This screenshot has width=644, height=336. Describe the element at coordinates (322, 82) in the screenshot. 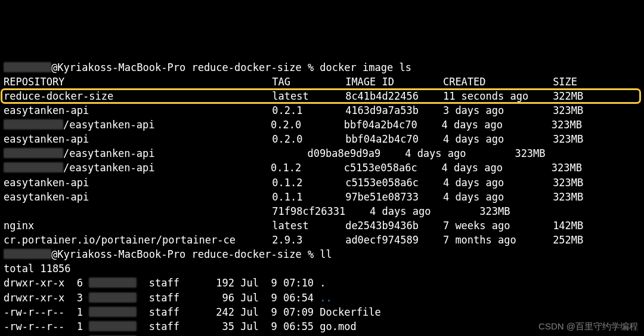

I see `docker-header: REPOSITORY TAG IMAGE ID CREATED SIZE` at that location.